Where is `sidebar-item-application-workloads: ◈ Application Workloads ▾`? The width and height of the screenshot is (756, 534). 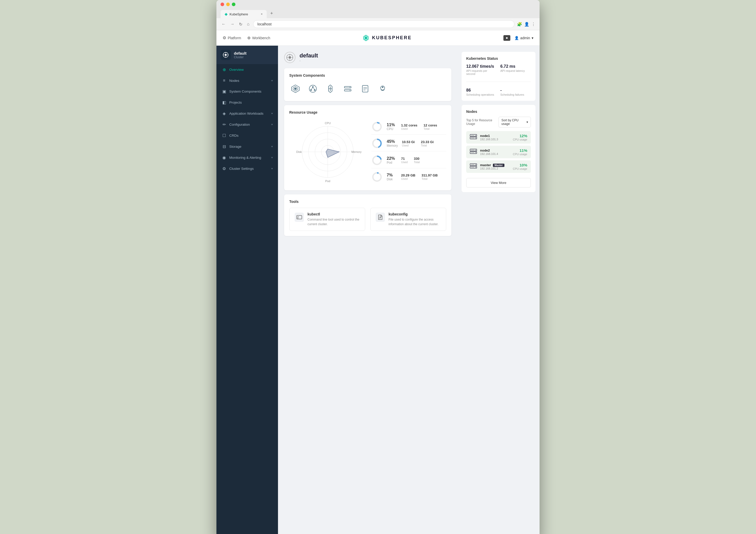 sidebar-item-application-workloads: ◈ Application Workloads ▾ is located at coordinates (247, 113).